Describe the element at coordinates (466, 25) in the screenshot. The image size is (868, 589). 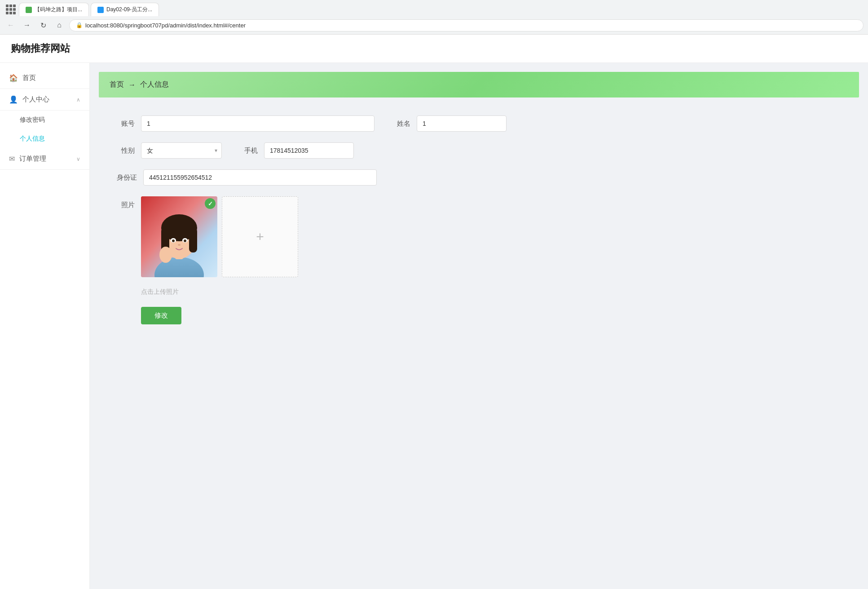
I see `address-bar: 🔒 localhost:8080/springboot707pd/admin/d…` at that location.